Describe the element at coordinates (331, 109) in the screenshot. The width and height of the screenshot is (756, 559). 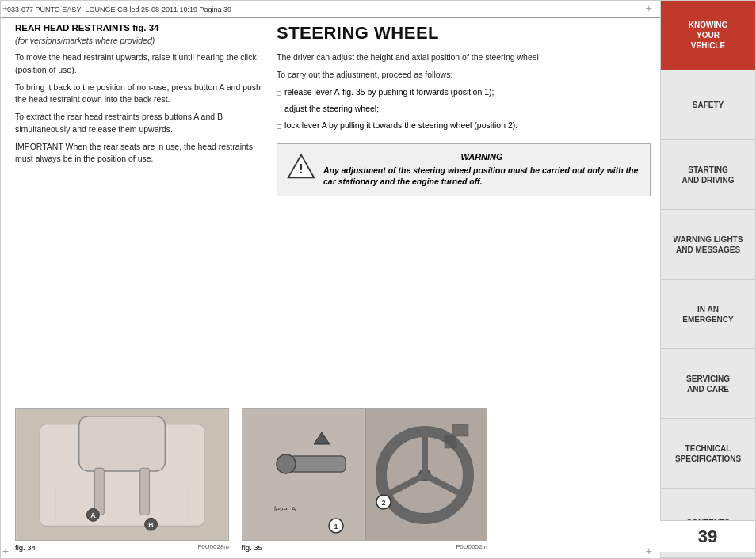
I see `step-2-text: adjust the steering wheel;` at that location.